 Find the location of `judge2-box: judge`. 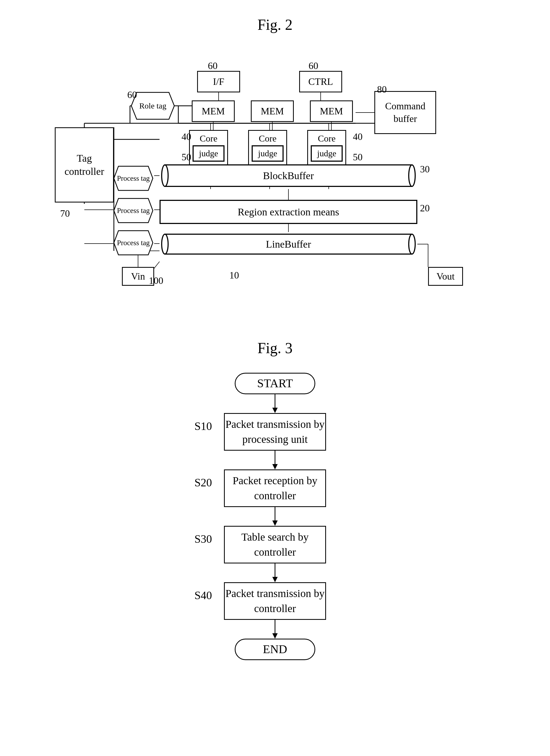

judge2-box: judge is located at coordinates (268, 153).